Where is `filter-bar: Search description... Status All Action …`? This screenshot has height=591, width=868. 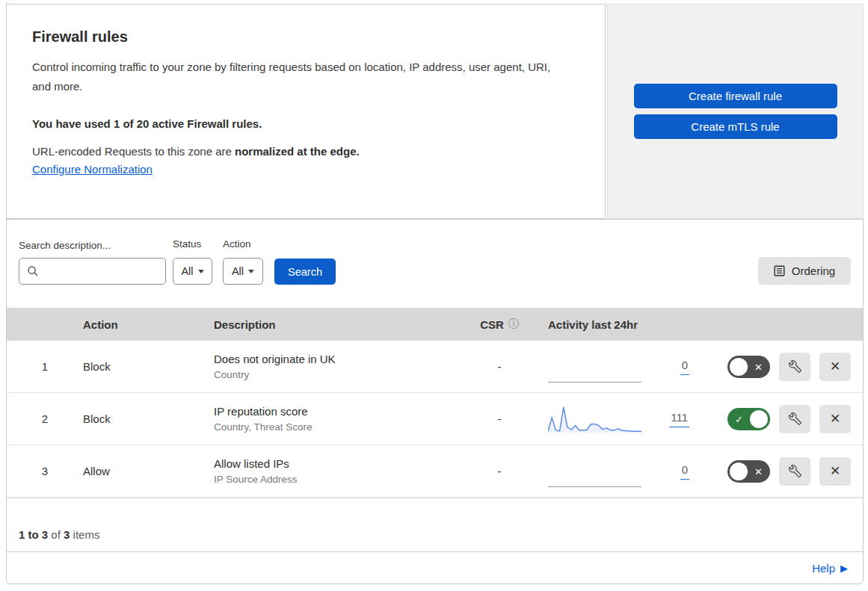 filter-bar: Search description... Status All Action … is located at coordinates (435, 264).